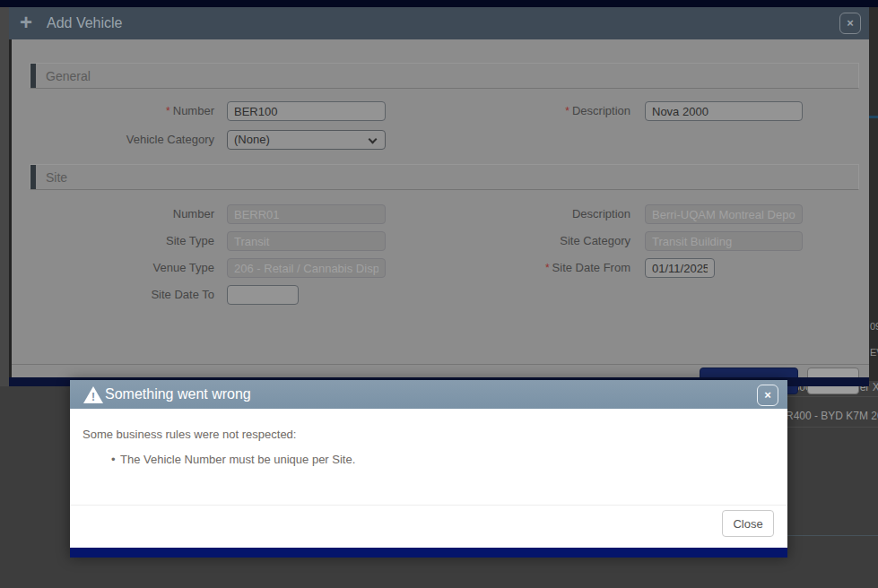 The image size is (878, 588). Describe the element at coordinates (429, 552) in the screenshot. I see `dialog-bottom-accent` at that location.